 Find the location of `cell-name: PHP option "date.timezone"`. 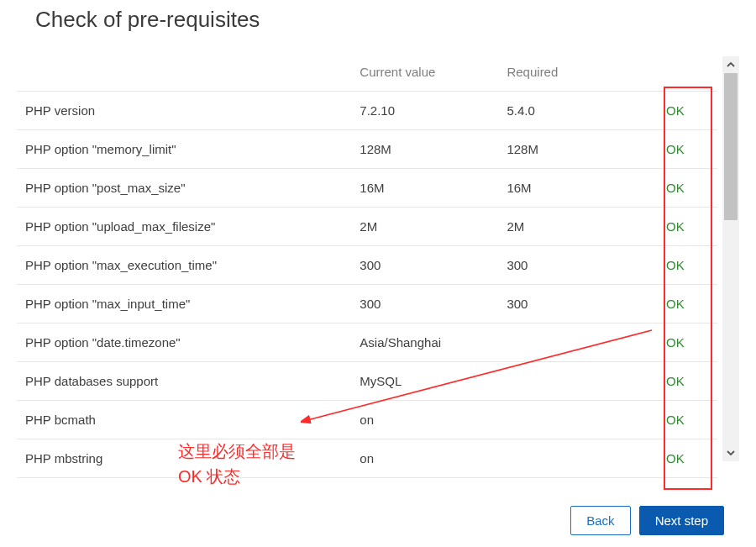

cell-name: PHP option "date.timezone" is located at coordinates (185, 343).